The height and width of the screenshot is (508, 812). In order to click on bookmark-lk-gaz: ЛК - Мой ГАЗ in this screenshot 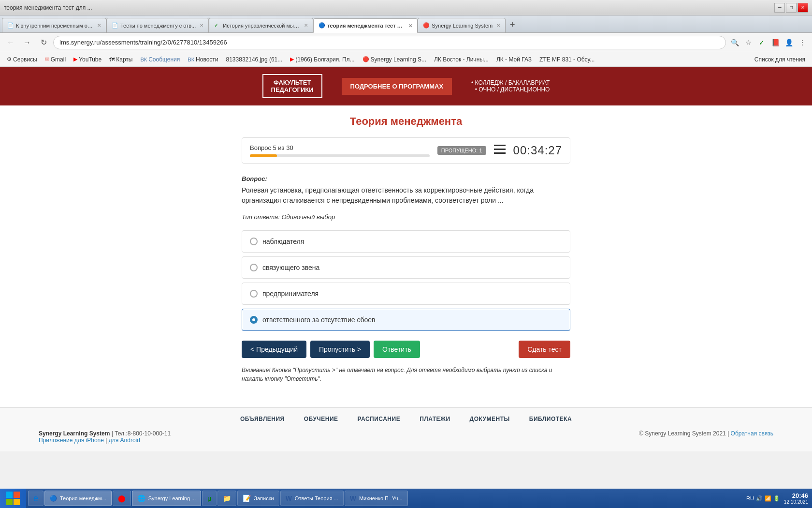, I will do `click(514, 60)`.